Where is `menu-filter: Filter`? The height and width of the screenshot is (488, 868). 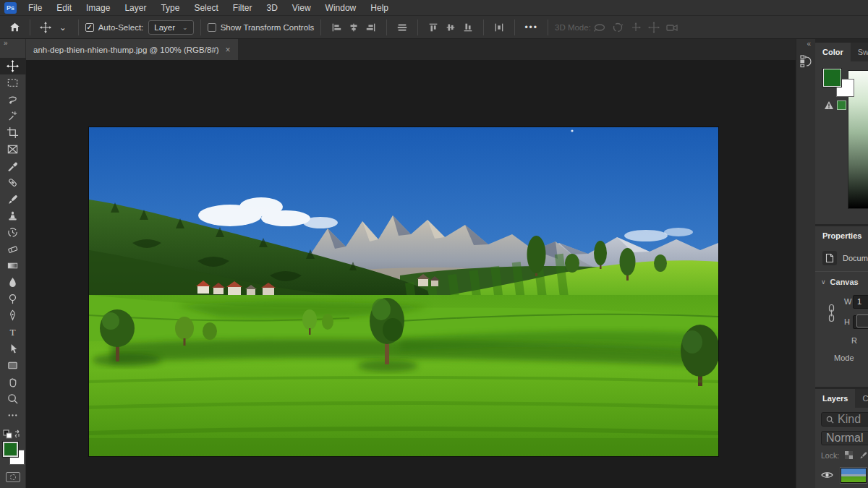 menu-filter: Filter is located at coordinates (243, 8).